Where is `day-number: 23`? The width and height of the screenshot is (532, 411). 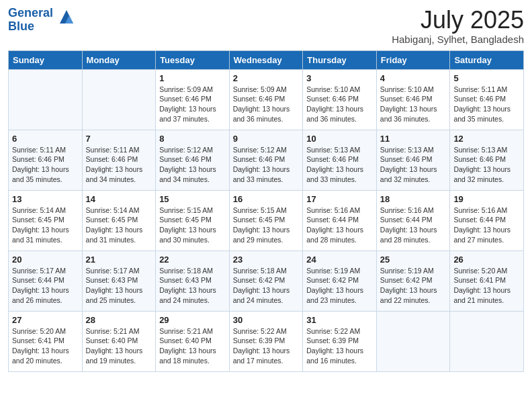 day-number: 23 is located at coordinates (266, 259).